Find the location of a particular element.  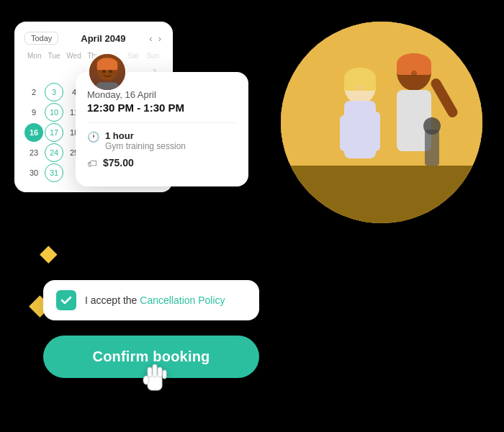

calendar-nav: ‹ › is located at coordinates (156, 39).